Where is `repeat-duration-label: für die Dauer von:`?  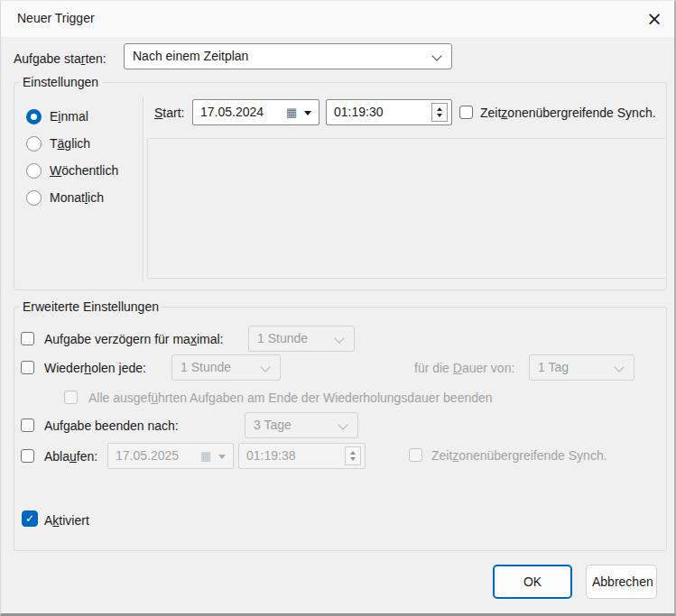
repeat-duration-label: für die Dauer von: is located at coordinates (464, 368).